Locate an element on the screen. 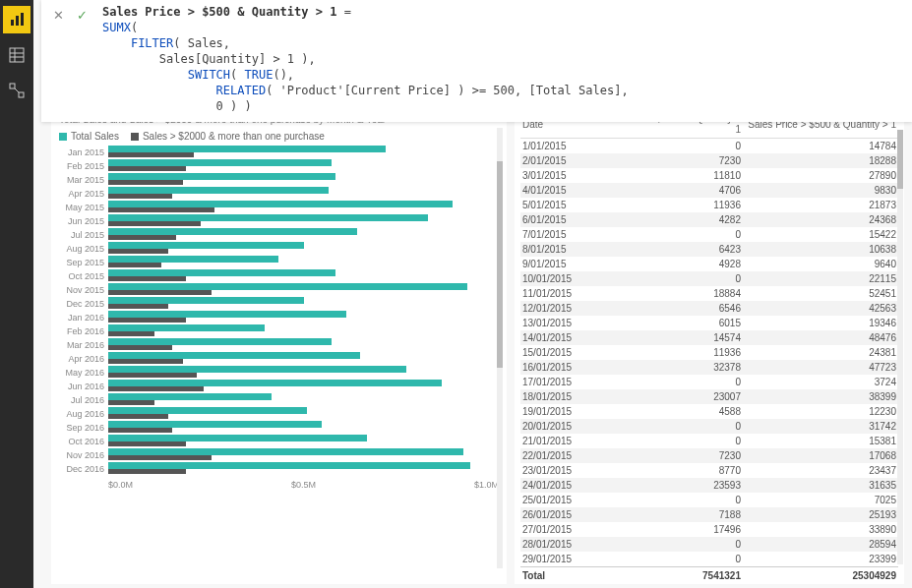 This screenshot has height=588, width=912. table-row: 6/01/2015428224368 is located at coordinates (709, 220).